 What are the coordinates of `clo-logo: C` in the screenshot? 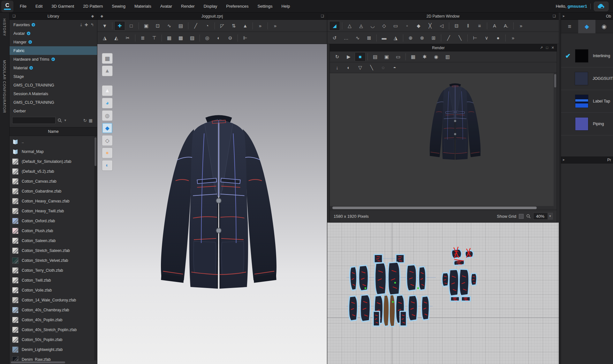 It's located at (7, 6).